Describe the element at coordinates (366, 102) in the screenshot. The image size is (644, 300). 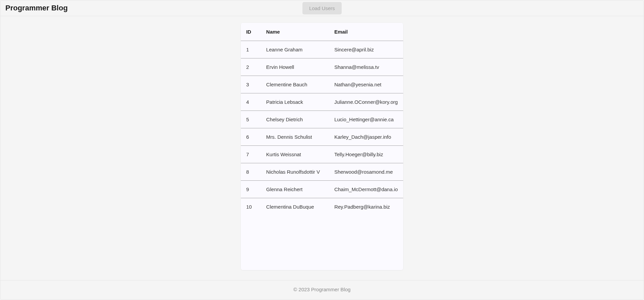
I see `cell-email: Julianne.OConner@kory.org` at that location.